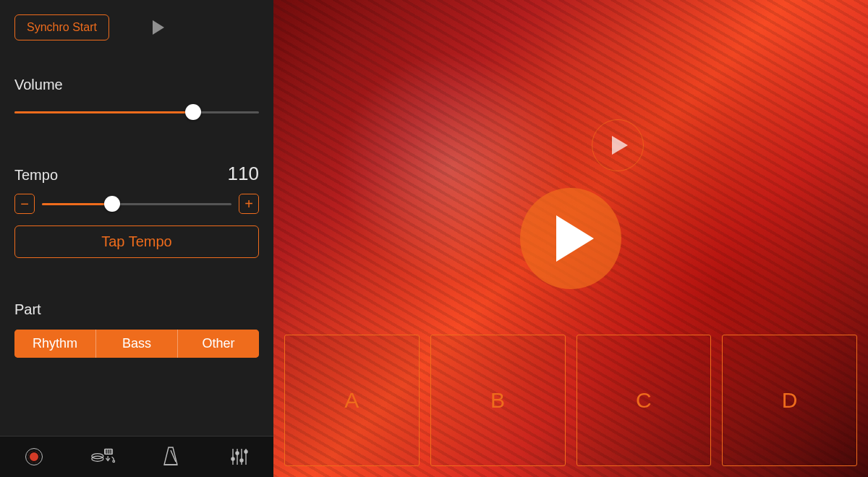  I want to click on tempo-label: Tempo, so click(36, 175).